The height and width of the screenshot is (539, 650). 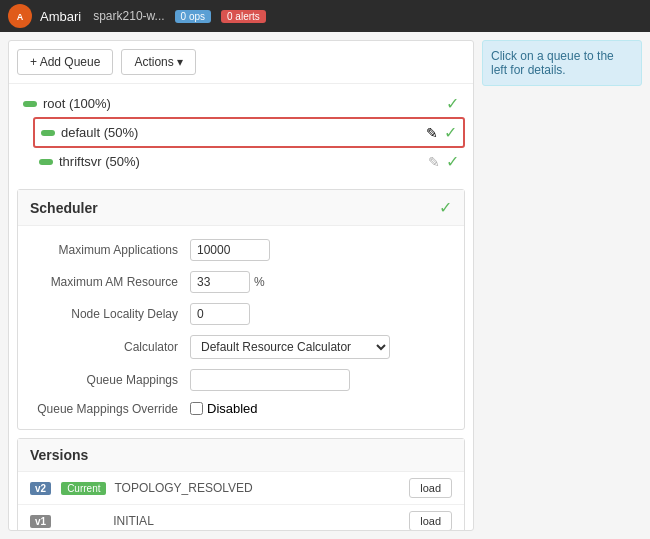 I want to click on node-locality-input, so click(x=220, y=314).